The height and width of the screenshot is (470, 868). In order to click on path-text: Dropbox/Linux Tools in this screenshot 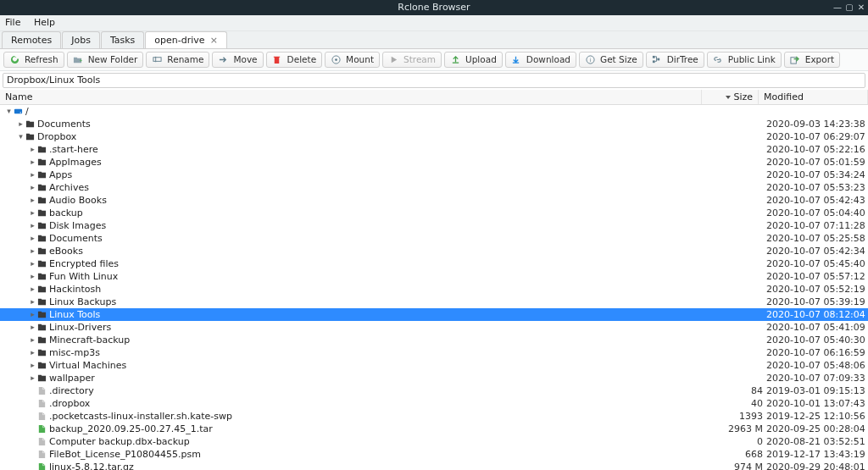, I will do `click(53, 80)`.